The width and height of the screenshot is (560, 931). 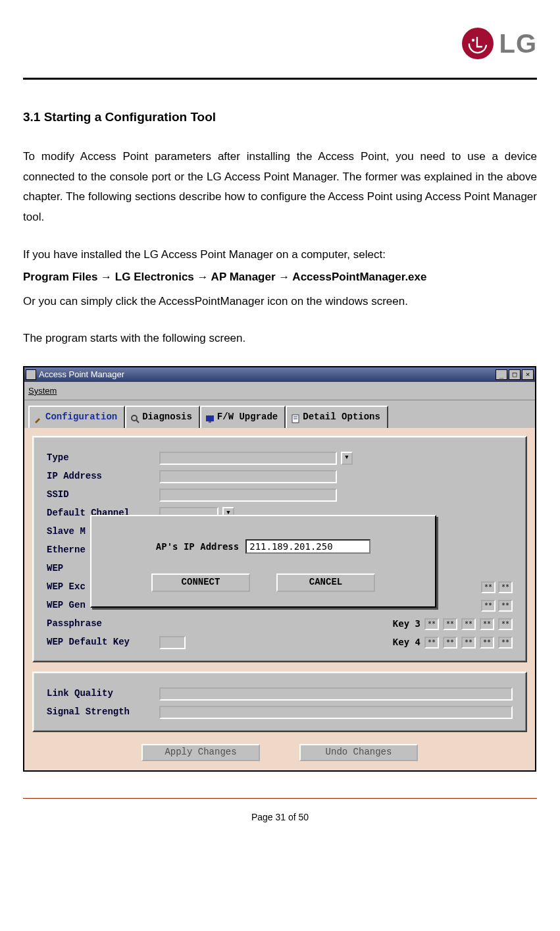 I want to click on tabbar: Configuration Diagnosis F/W Upgrade Deta…, so click(x=280, y=413).